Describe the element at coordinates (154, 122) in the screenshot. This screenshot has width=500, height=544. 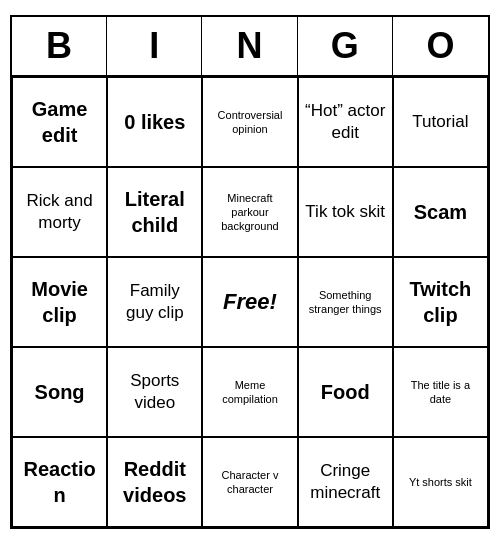
I see `bingo-cell-1: 0 likes` at that location.